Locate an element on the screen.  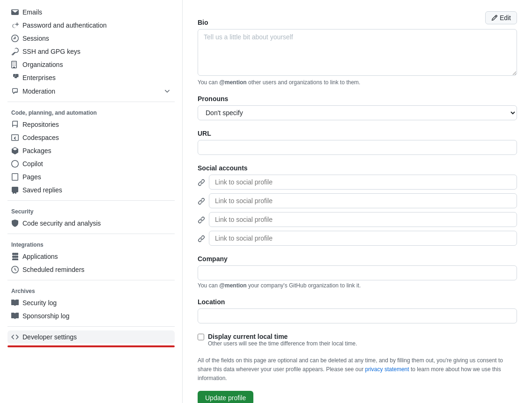
sidebar-item-ssh-gpg: SSH and GPG keys is located at coordinates (91, 51).